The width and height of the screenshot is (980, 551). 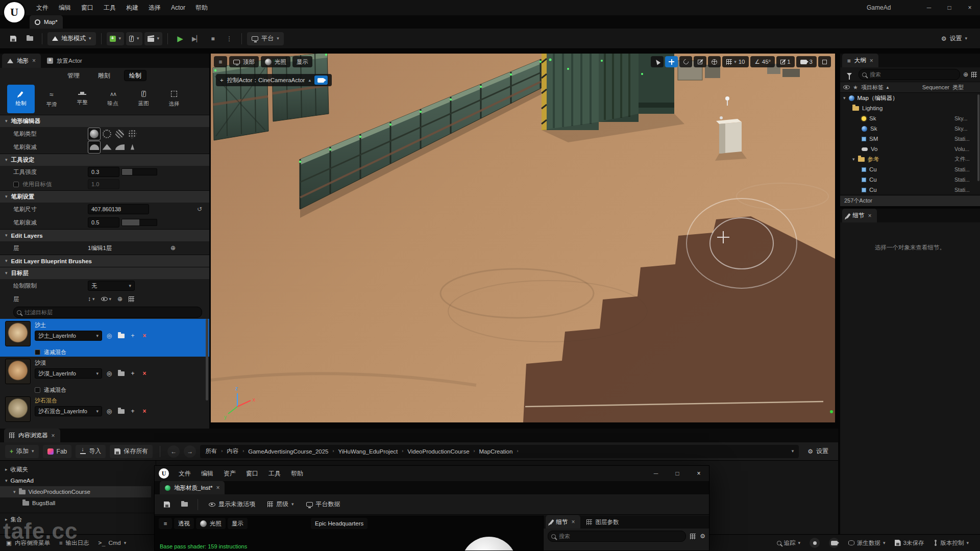 What do you see at coordinates (910, 139) in the screenshot?
I see `outliner-row: SMStati...` at bounding box center [910, 139].